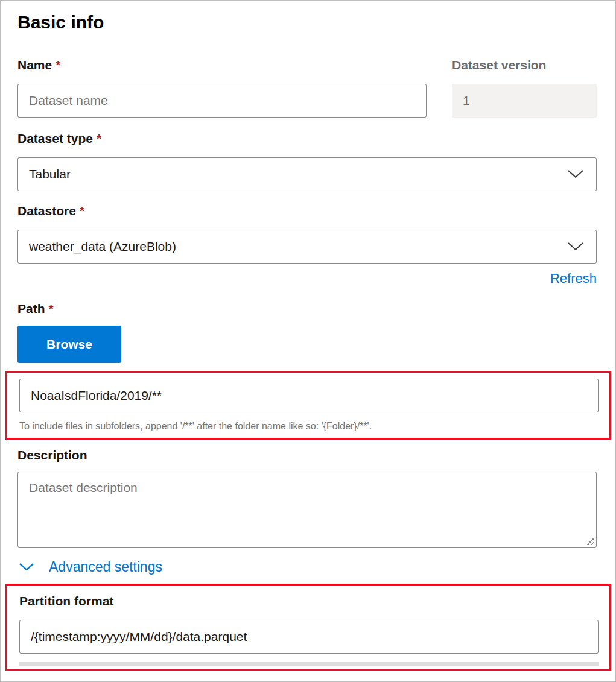 This screenshot has width=616, height=682. What do you see at coordinates (307, 22) in the screenshot?
I see `page-title: Basic info` at bounding box center [307, 22].